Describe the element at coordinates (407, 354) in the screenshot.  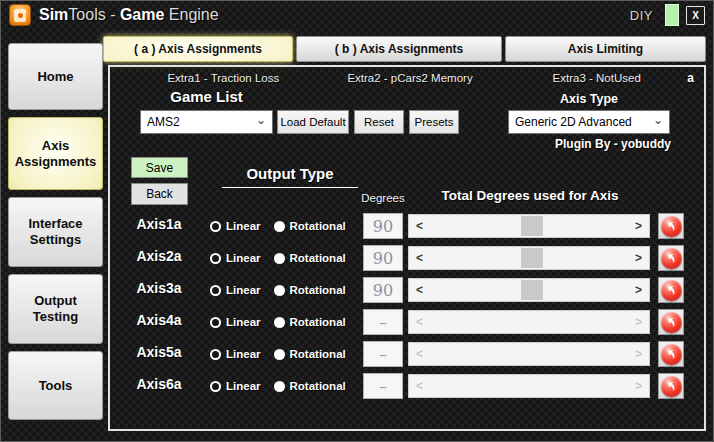
I see `axis-row-axis5a: Axis5a Linear Rotational – < >` at that location.